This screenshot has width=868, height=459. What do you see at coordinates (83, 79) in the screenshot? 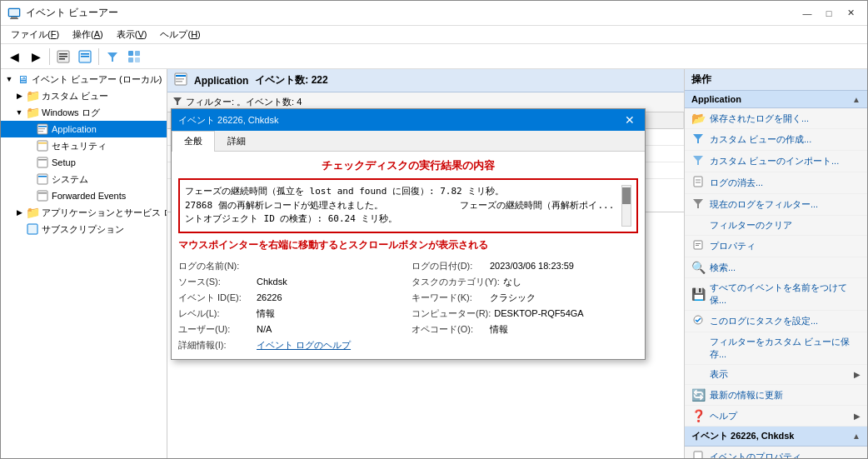
I see `tree-item-eventvwr: ▼ 🖥 イベント ビューアー (ローカル)` at bounding box center [83, 79].